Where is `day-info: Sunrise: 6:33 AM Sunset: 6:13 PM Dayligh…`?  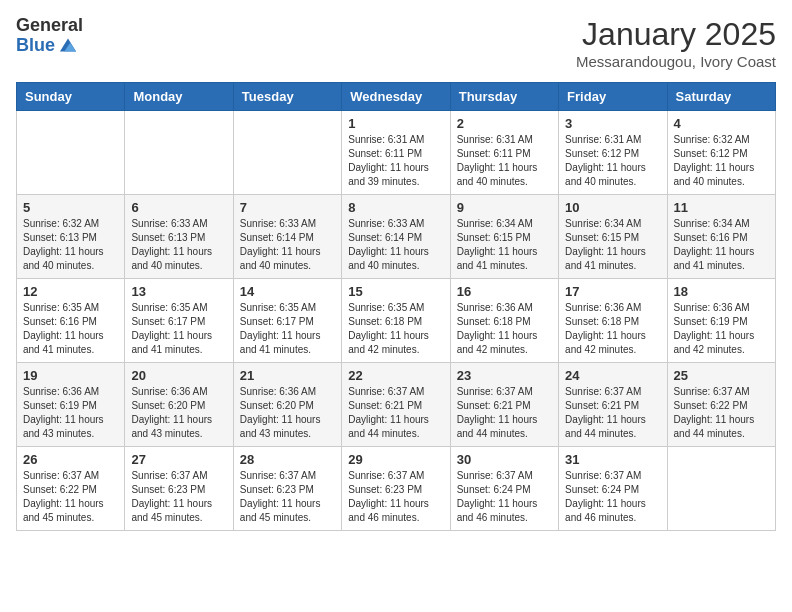
day-info: Sunrise: 6:33 AM Sunset: 6:13 PM Dayligh… is located at coordinates (178, 245).